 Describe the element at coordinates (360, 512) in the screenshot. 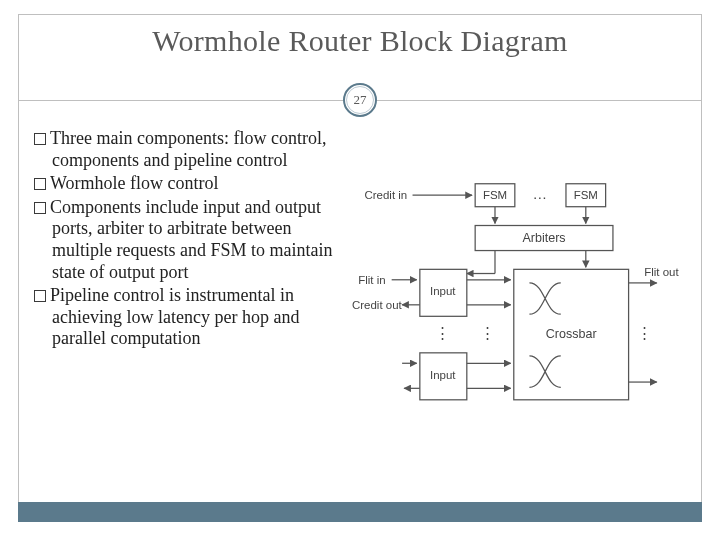

I see `footer-bar` at that location.